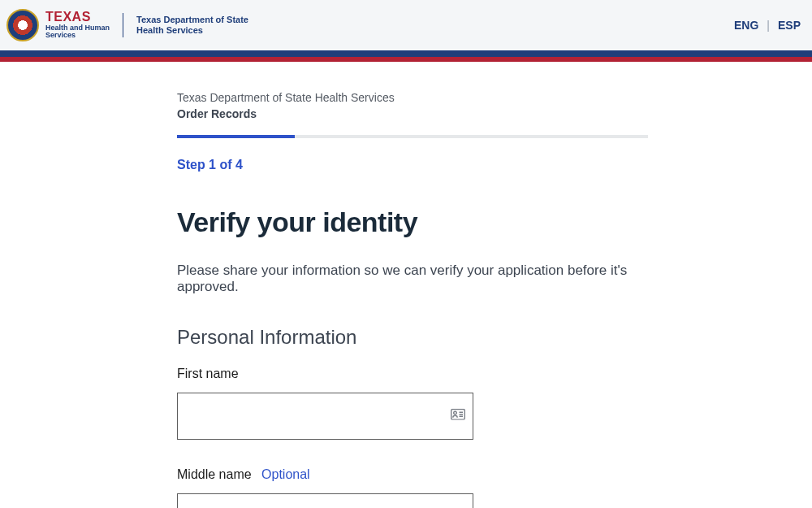 Image resolution: width=812 pixels, height=508 pixels. Describe the element at coordinates (123, 25) in the screenshot. I see `brand-divider` at that location.